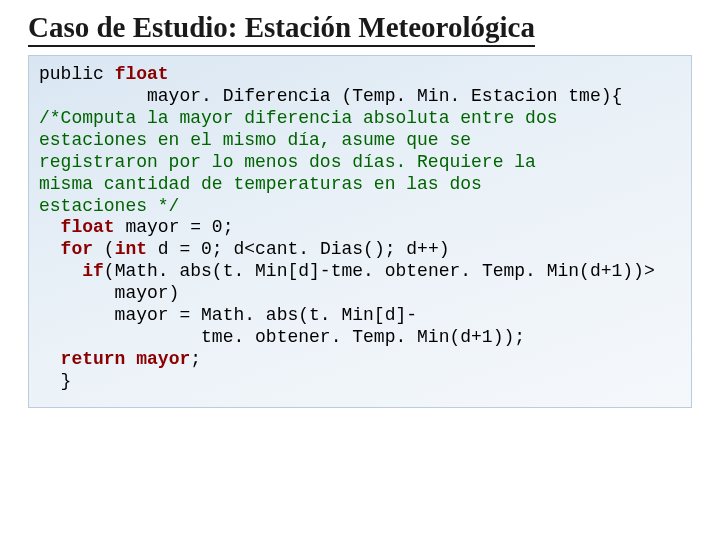 The height and width of the screenshot is (540, 720). What do you see at coordinates (55, 381) in the screenshot?
I see `code-line-15: }` at bounding box center [55, 381].